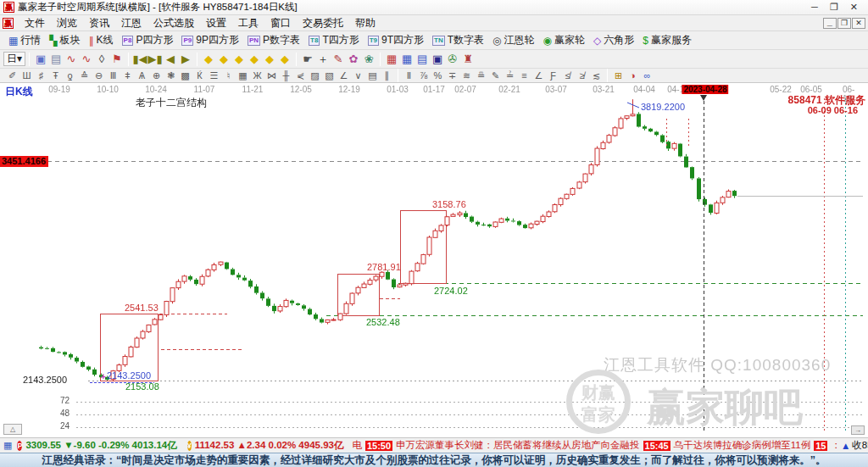 This screenshot has width=868, height=467. I want to click on tool-icon-0-5: ⚑, so click(117, 59).